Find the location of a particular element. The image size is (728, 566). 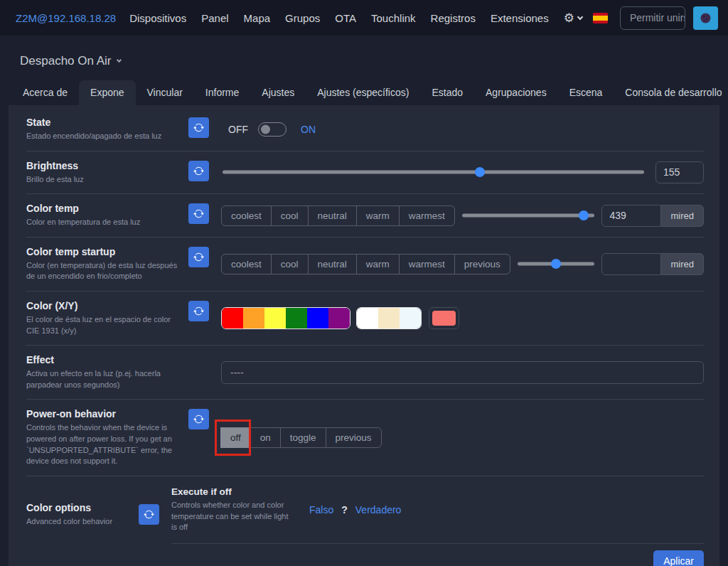

tab-escena: Escena is located at coordinates (586, 92).